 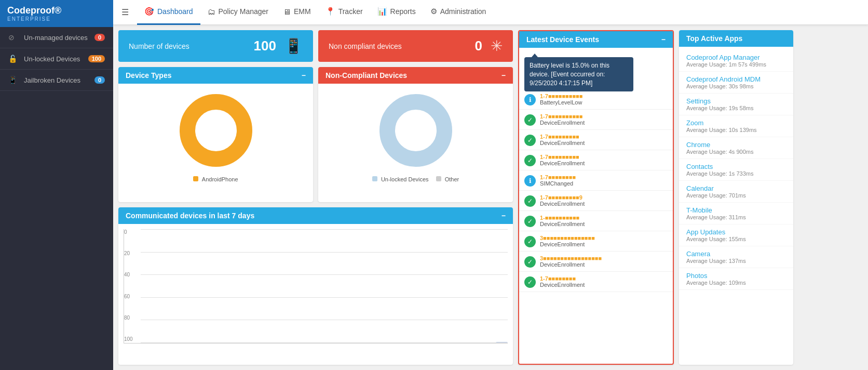 I want to click on app-name: Zoom, so click(x=736, y=123).